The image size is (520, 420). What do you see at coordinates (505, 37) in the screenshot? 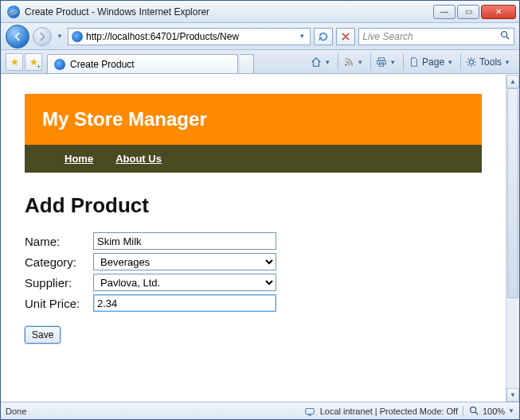
I see `search-icon` at bounding box center [505, 37].